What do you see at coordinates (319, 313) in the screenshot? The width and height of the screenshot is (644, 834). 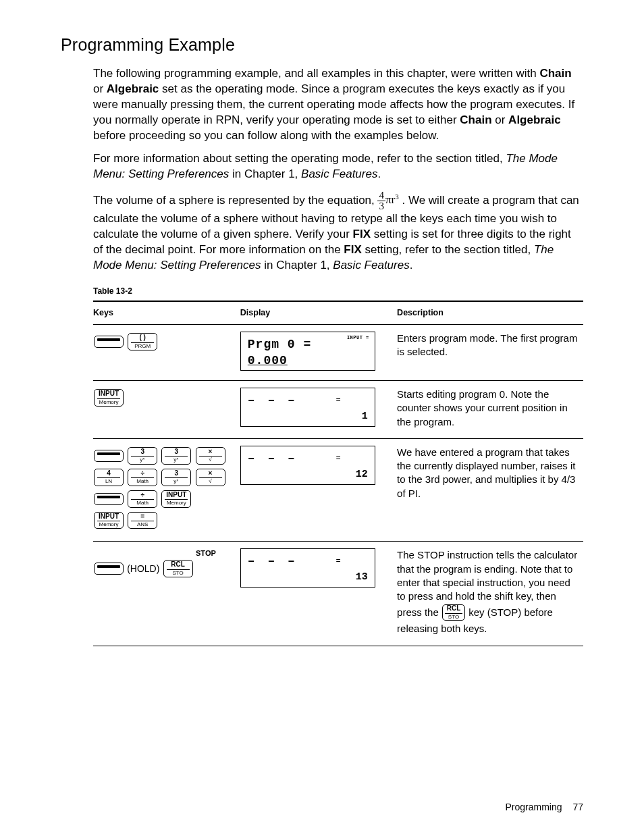 I see `col-display: Display` at bounding box center [319, 313].